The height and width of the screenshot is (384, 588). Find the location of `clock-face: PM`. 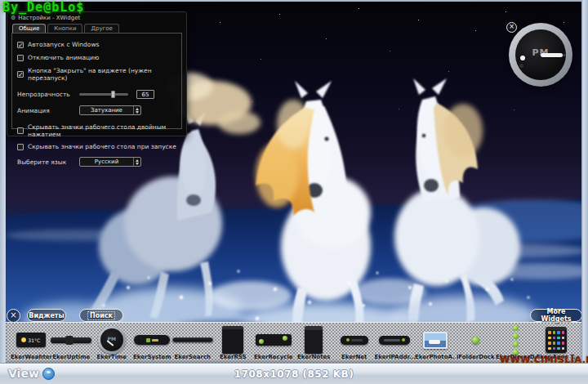

clock-face: PM is located at coordinates (541, 55).